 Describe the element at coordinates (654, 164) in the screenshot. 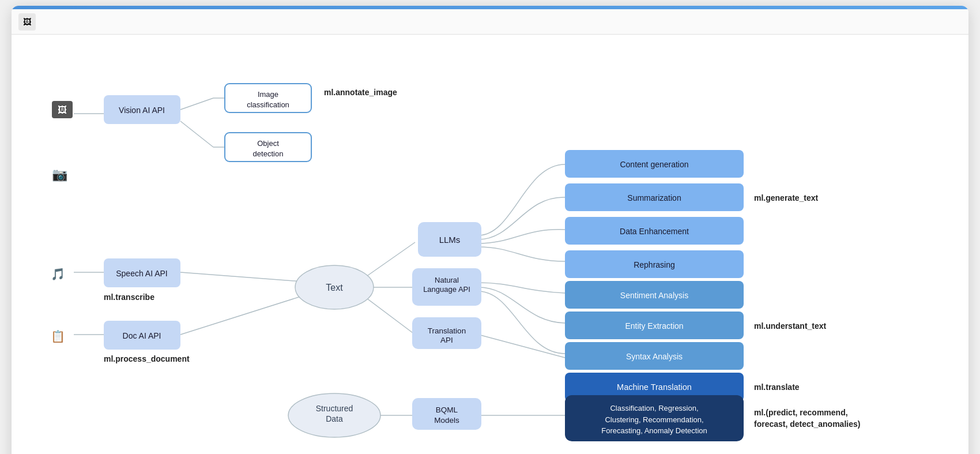

I see `content-gen-label: Content generation` at that location.